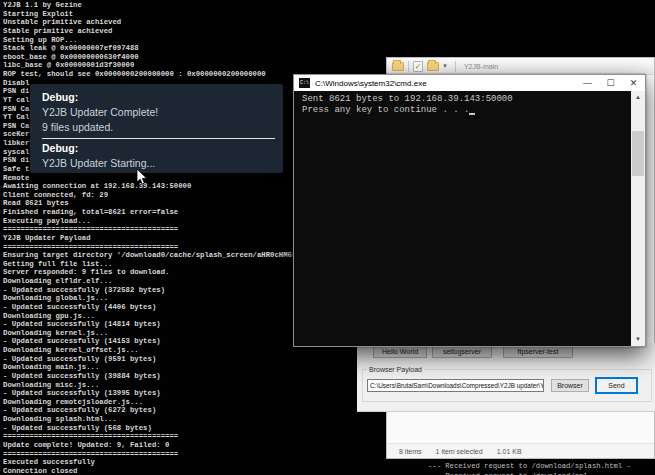  Describe the element at coordinates (445, 66) in the screenshot. I see `chevron-down-icon: ▼` at that location.